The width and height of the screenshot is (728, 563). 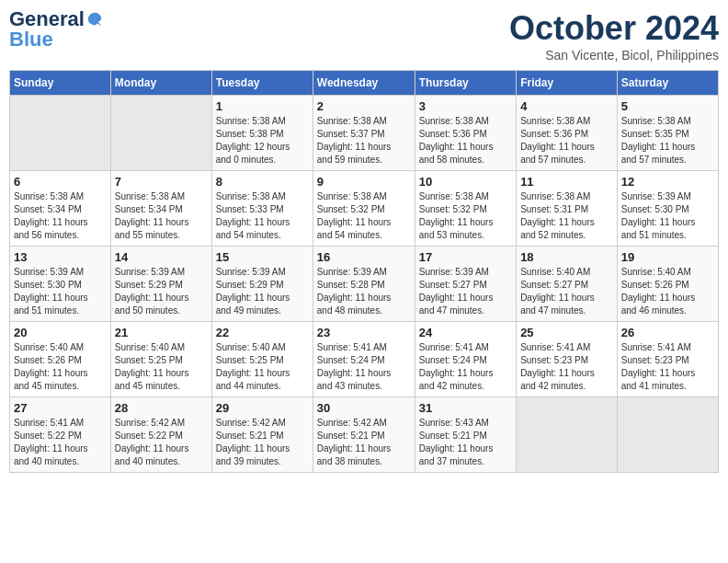 What do you see at coordinates (567, 83) in the screenshot?
I see `weekday-header-friday: Friday` at bounding box center [567, 83].